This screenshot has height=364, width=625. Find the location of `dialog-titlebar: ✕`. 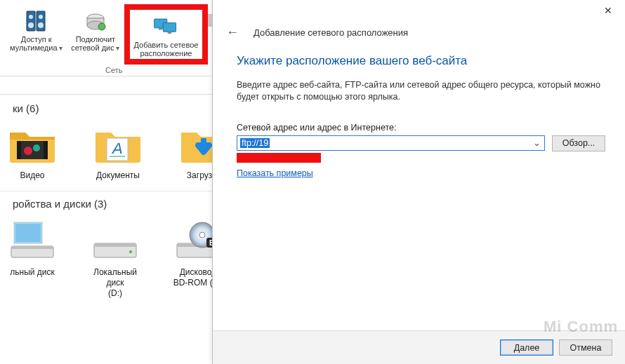

dialog-titlebar: ✕ is located at coordinates (419, 11).